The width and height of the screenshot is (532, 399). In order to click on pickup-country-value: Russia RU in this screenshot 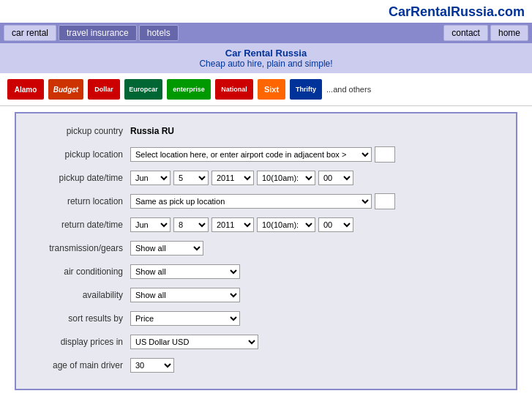, I will do `click(318, 131)`.